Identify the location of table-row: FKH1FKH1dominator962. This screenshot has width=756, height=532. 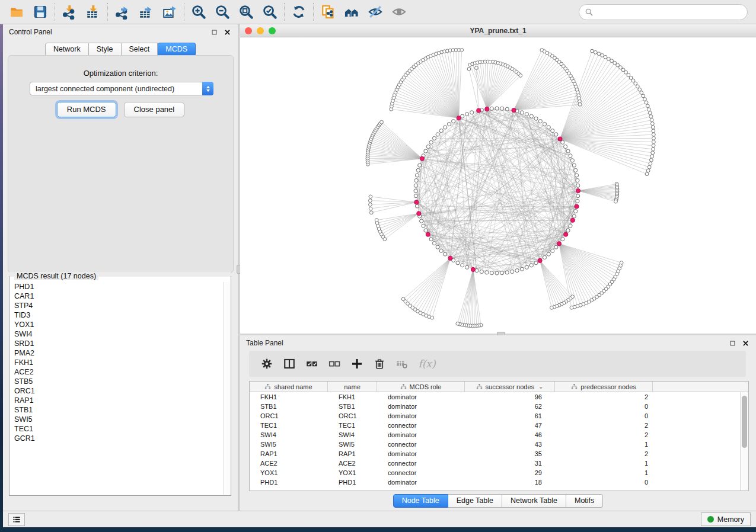
(495, 397).